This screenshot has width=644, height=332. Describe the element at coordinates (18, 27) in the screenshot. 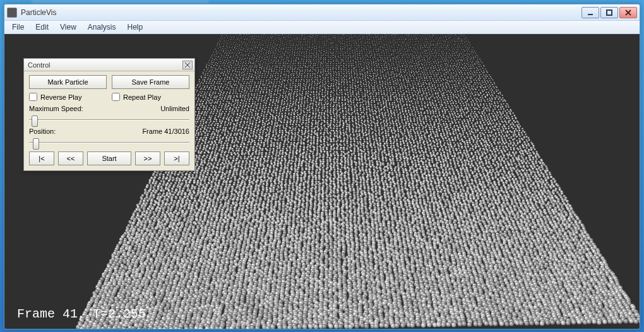

I see `menu-file: File` at that location.